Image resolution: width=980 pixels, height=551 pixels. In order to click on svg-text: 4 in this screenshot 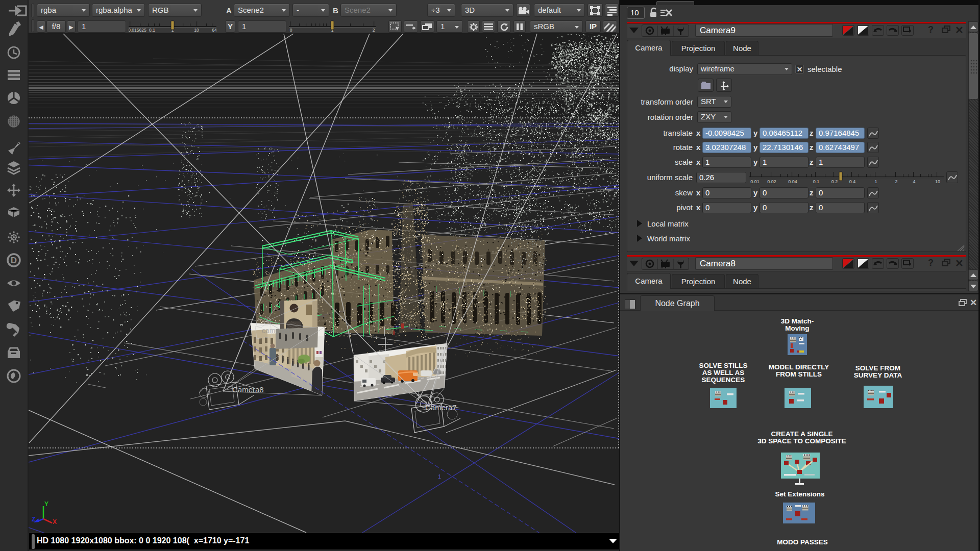, I will do `click(914, 182)`.